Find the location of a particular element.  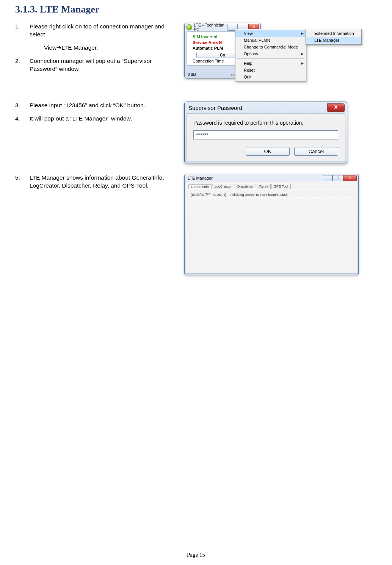

tab-dispatcher: Dispatcher is located at coordinates (246, 186).